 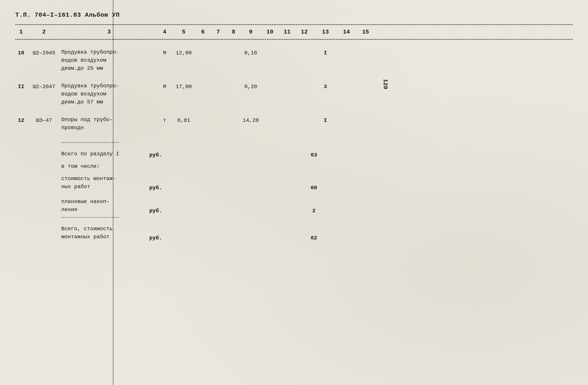 I want to click on vertical-divider, so click(x=113, y=192).